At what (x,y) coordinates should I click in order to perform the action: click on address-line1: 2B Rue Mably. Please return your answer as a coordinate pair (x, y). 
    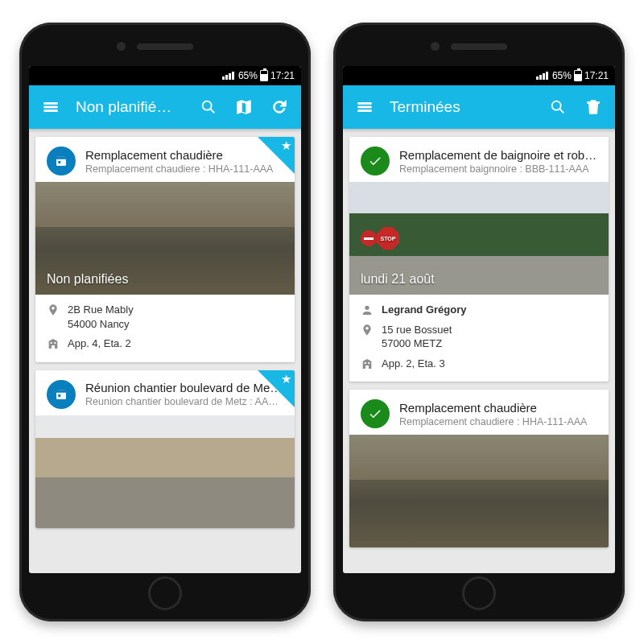
    Looking at the image, I should click on (101, 309).